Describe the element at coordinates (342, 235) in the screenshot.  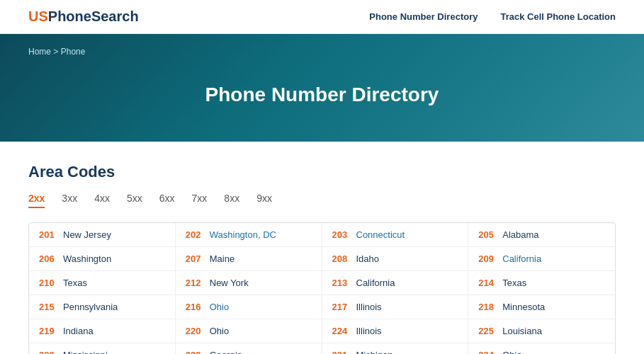
I see `area-code-203: 203` at that location.